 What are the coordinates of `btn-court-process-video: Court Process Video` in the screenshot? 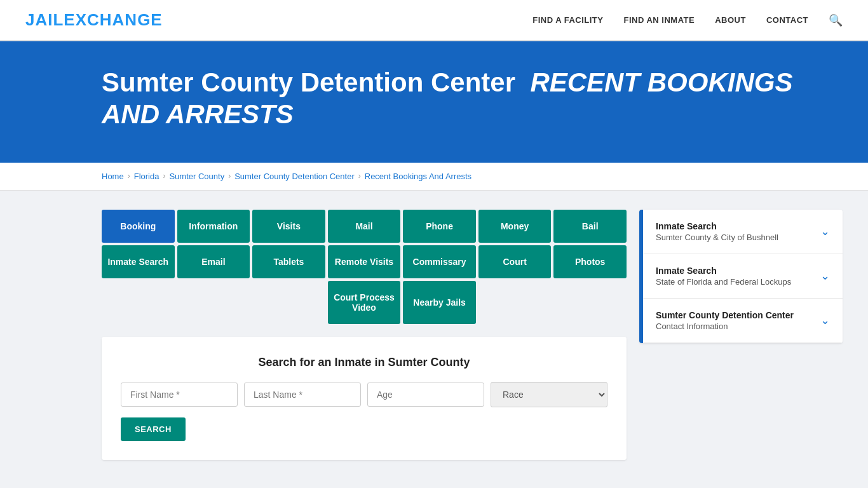 It's located at (365, 302).